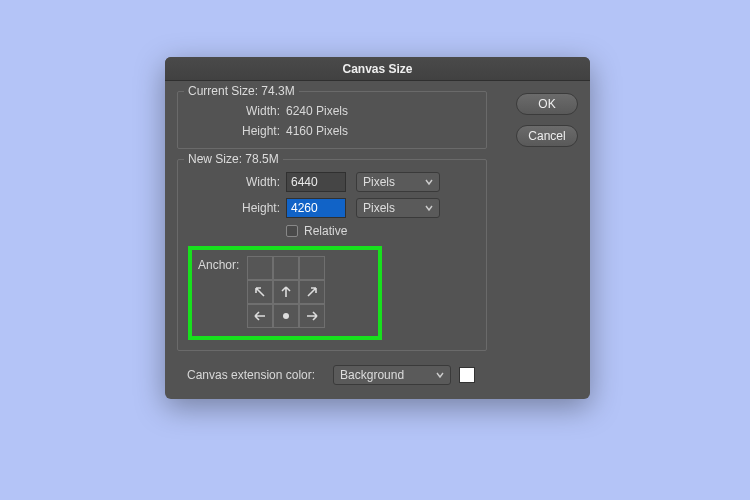 Image resolution: width=750 pixels, height=500 pixels. I want to click on new-height-input, so click(316, 208).